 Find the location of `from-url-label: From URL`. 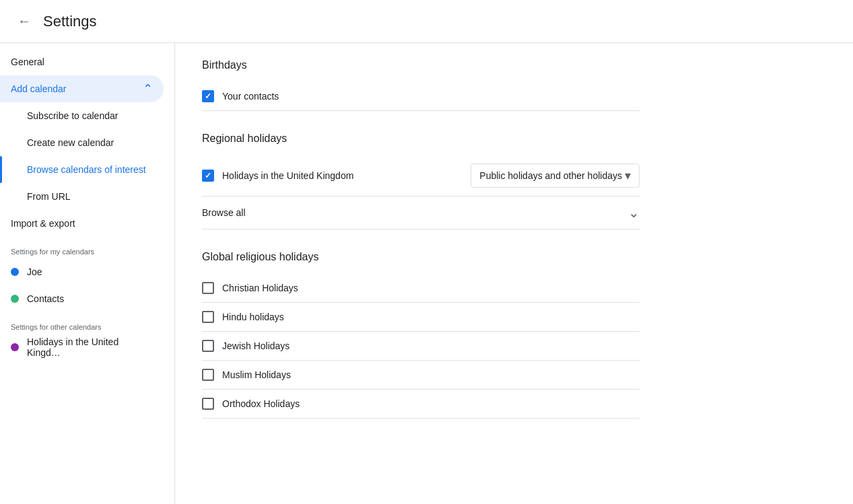

from-url-label: From URL is located at coordinates (48, 196).